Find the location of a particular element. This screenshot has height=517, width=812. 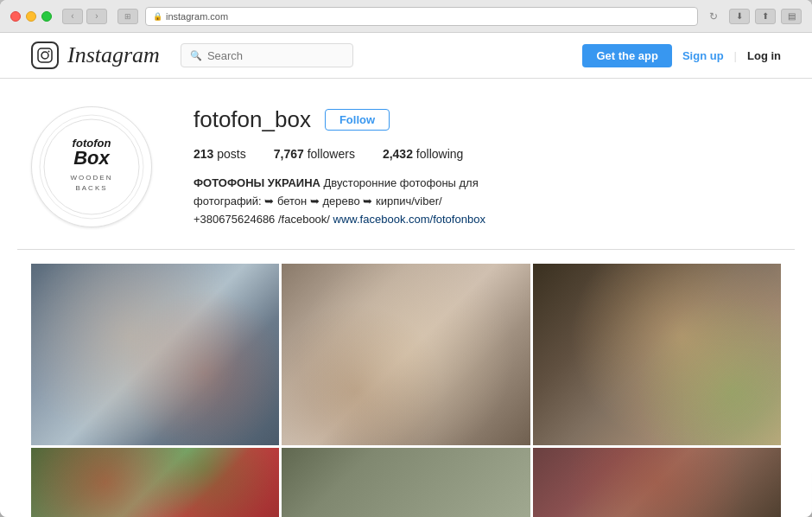

bio-line-1: ФОТОФОНЫ УКРАИНА Двусторонние фотофоны д… is located at coordinates (487, 183).